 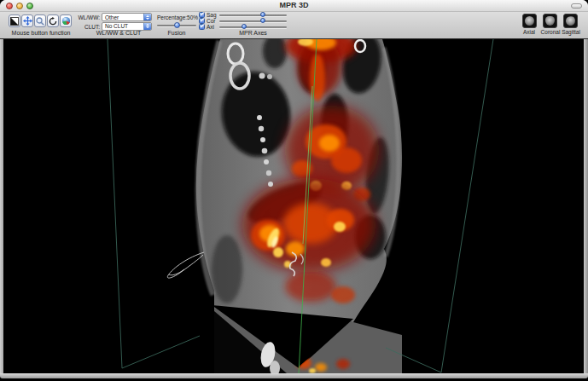 What do you see at coordinates (550, 20) in the screenshot?
I see `coronal-view-button` at bounding box center [550, 20].